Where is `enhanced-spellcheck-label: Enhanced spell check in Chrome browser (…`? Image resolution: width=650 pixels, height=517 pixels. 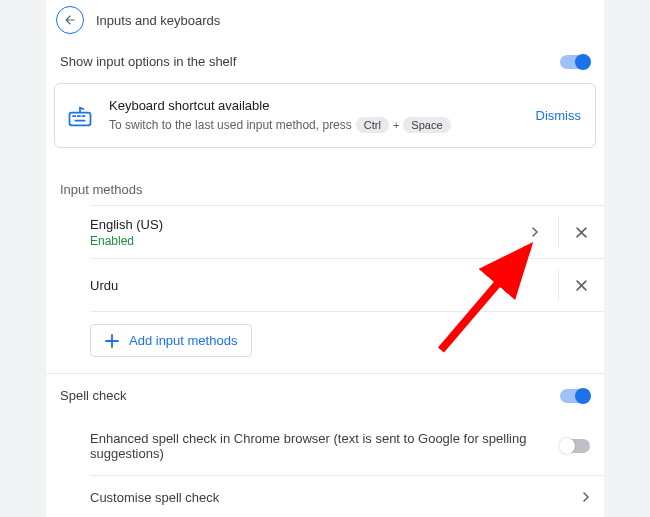
enhanced-spellcheck-label: Enhanced spell check in Chrome browser (… is located at coordinates (325, 446).